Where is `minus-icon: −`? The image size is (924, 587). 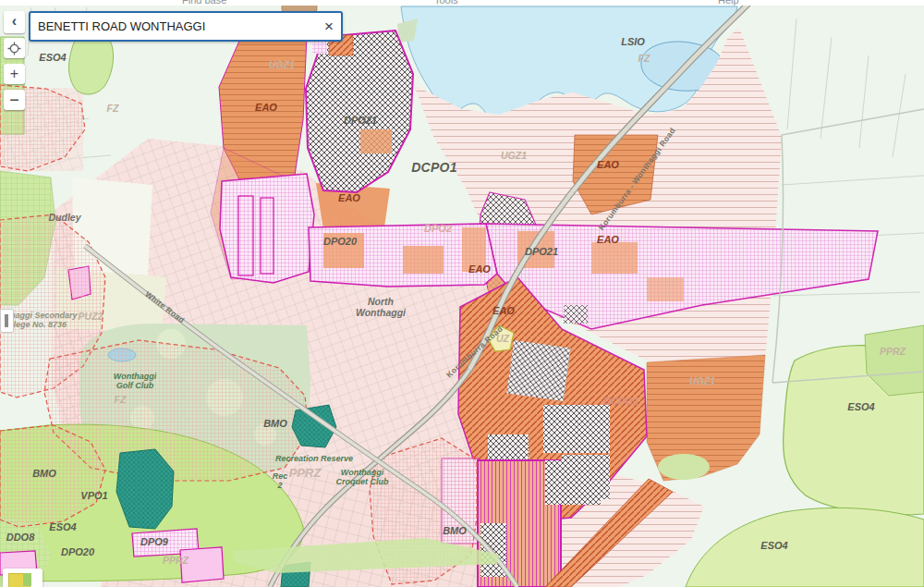 minus-icon: − is located at coordinates (15, 100).